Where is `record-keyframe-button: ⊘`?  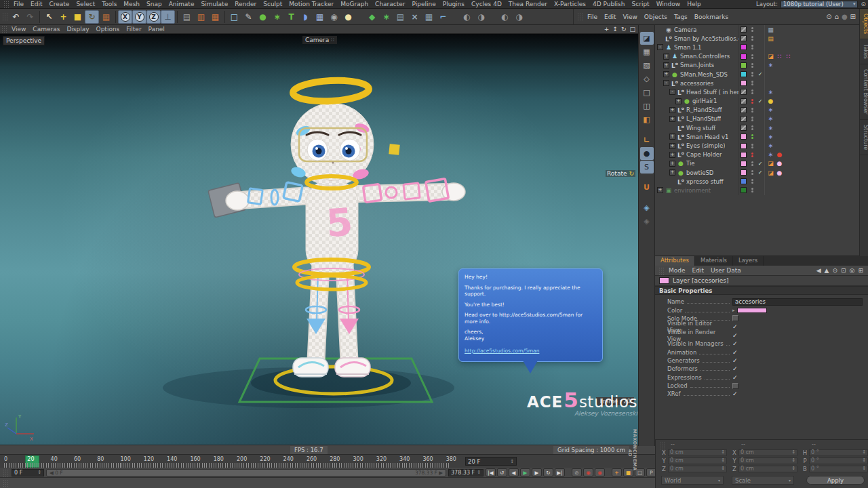
record-keyframe-button: ⊘ is located at coordinates (576, 472).